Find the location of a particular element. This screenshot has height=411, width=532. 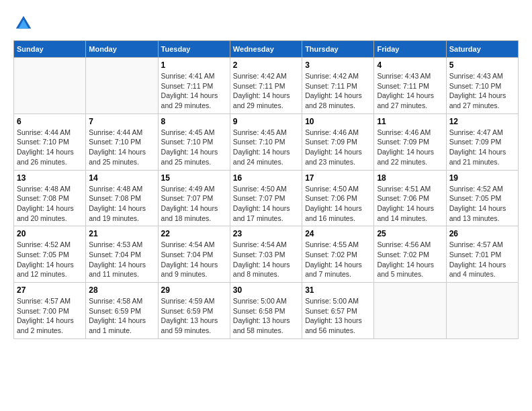

day-number: 23 is located at coordinates (266, 234).